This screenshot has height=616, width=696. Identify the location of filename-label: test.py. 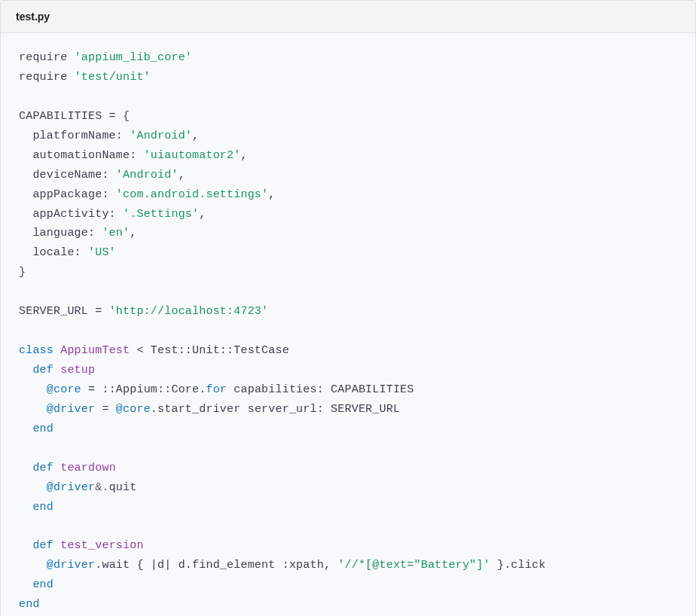
(33, 17).